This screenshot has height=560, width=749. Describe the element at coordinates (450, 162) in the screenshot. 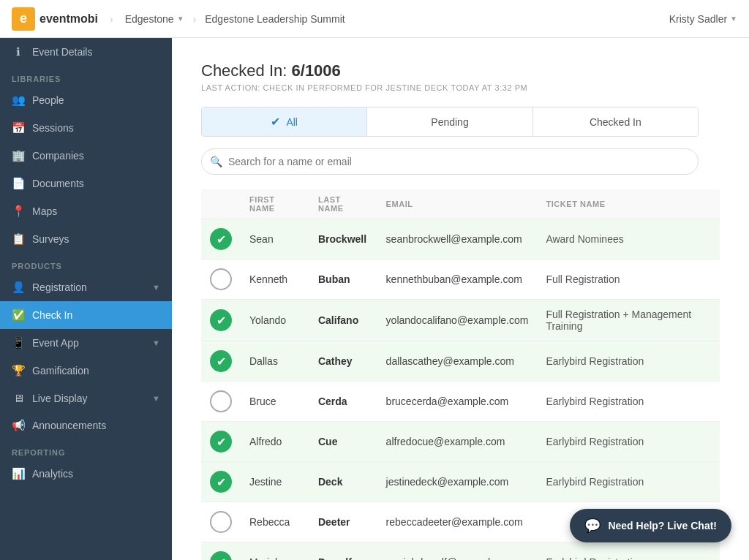

I see `search-input` at that location.